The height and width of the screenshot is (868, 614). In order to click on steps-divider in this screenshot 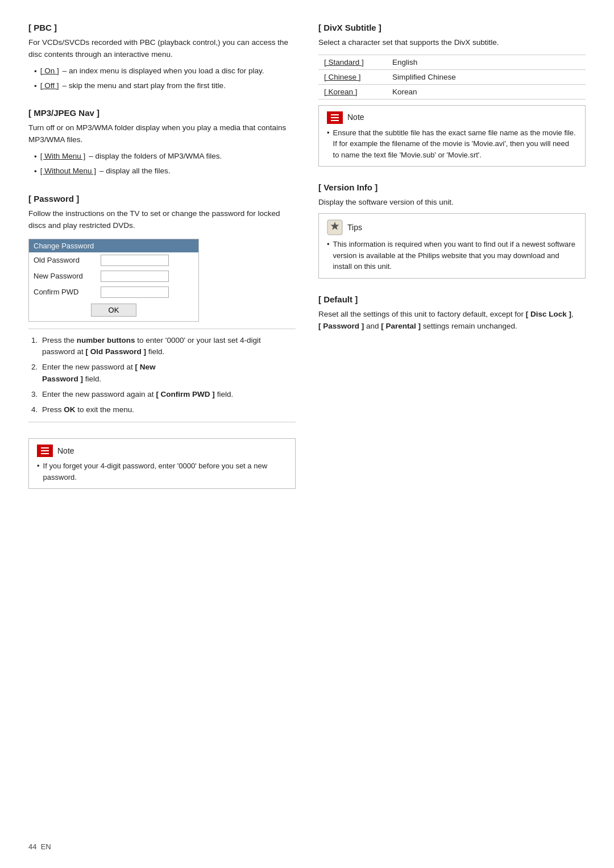, I will do `click(162, 422)`.